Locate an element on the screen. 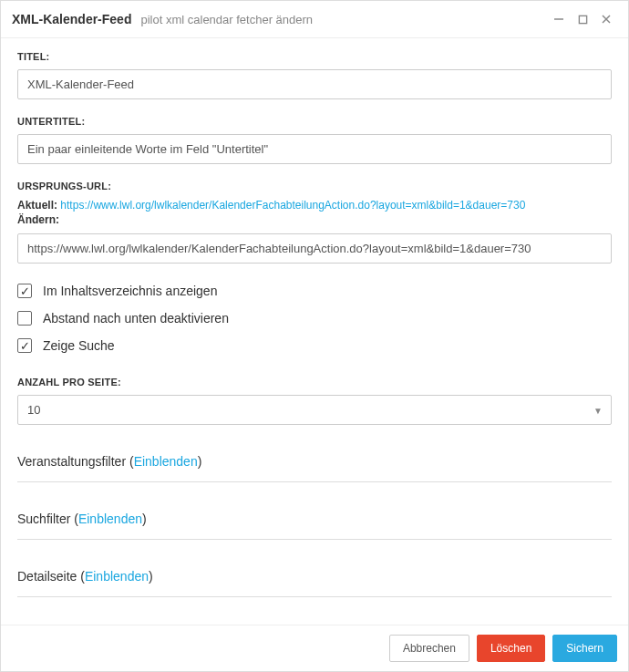 This screenshot has width=629, height=672. window-title: XML-Kalender-Feed is located at coordinates (71, 19).